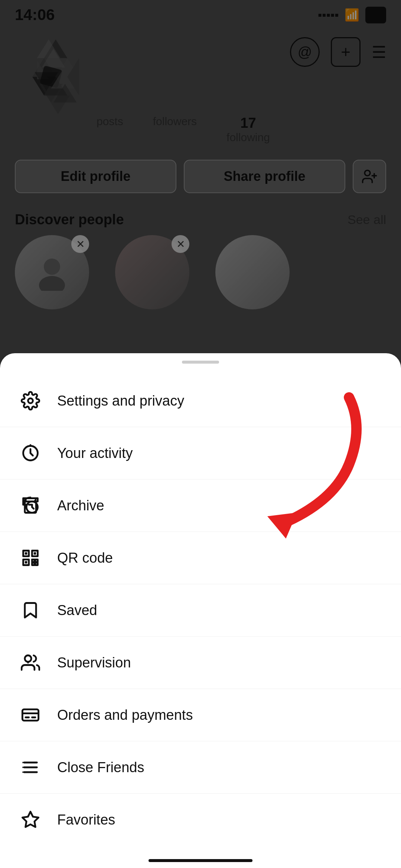 This screenshot has width=401, height=868. I want to click on qr-icon, so click(30, 558).